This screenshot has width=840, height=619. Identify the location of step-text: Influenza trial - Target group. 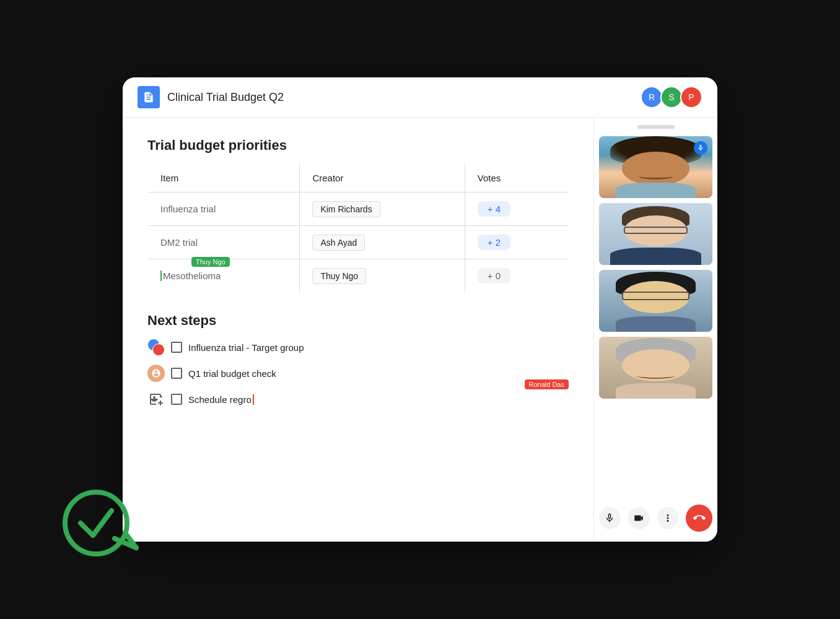
(247, 348).